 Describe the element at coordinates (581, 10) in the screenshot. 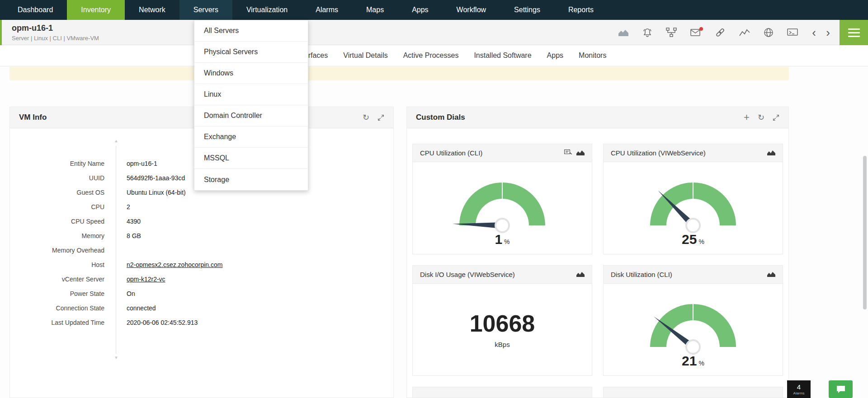

I see `nav-item-reports: Reports` at that location.